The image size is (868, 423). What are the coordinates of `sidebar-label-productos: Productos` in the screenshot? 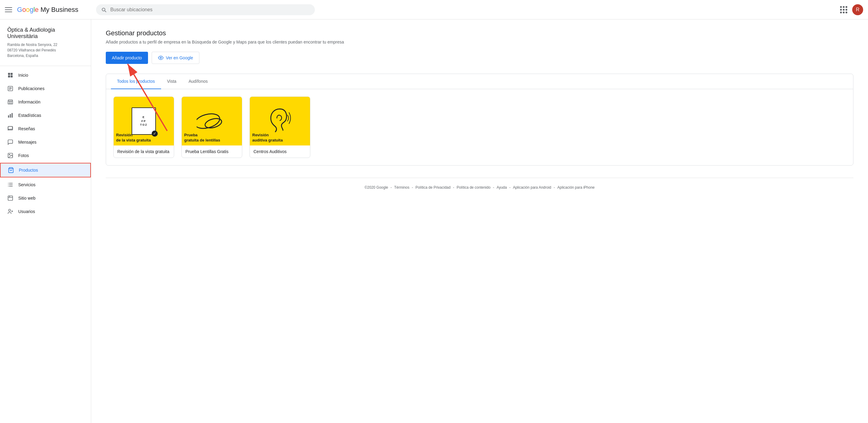 It's located at (28, 170).